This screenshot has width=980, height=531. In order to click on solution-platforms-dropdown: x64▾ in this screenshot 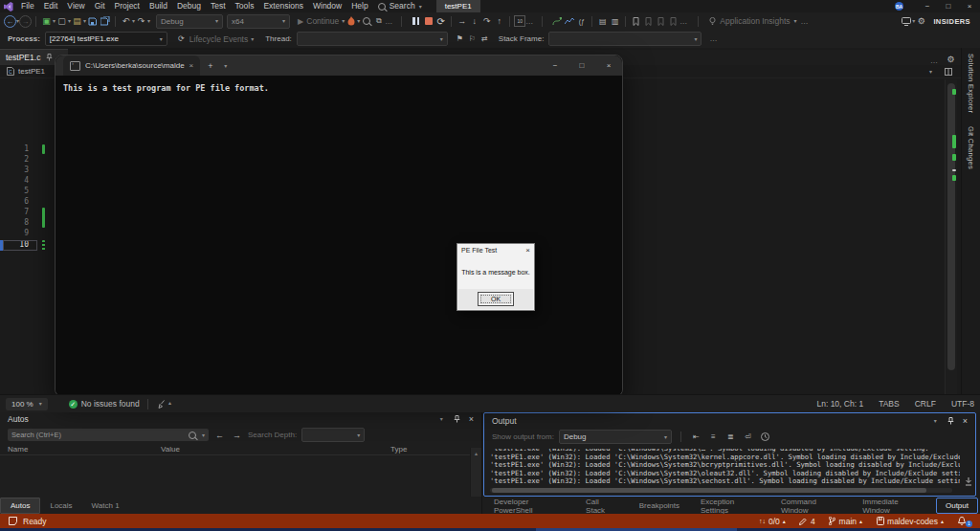, I will do `click(258, 21)`.